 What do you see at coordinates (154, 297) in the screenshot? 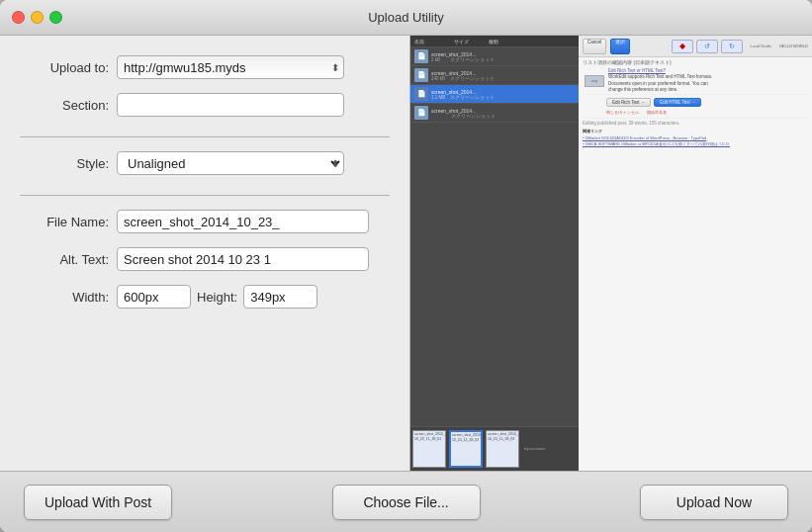
I see `width-input` at bounding box center [154, 297].